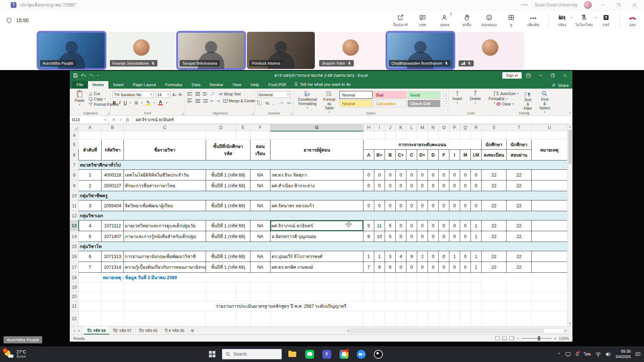 This screenshot has height=362, width=644. I want to click on cell-I8: 0, so click(380, 175).